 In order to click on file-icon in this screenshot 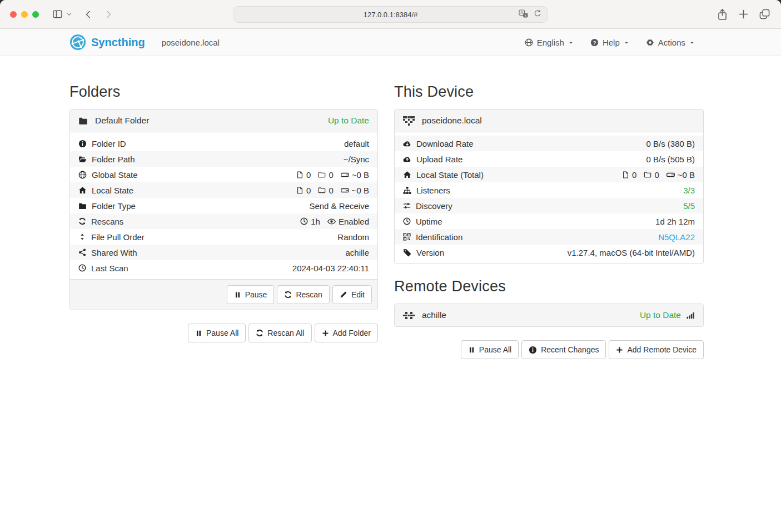, I will do `click(300, 190)`.